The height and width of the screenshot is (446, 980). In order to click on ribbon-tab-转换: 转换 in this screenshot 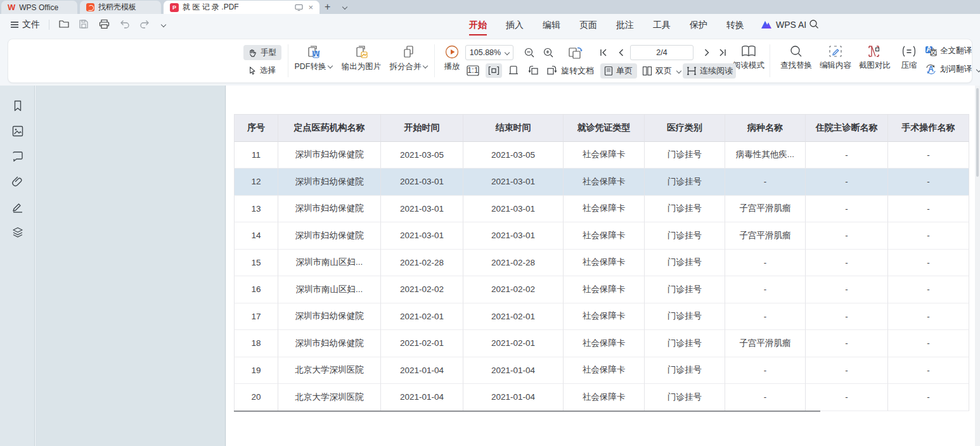, I will do `click(735, 25)`.